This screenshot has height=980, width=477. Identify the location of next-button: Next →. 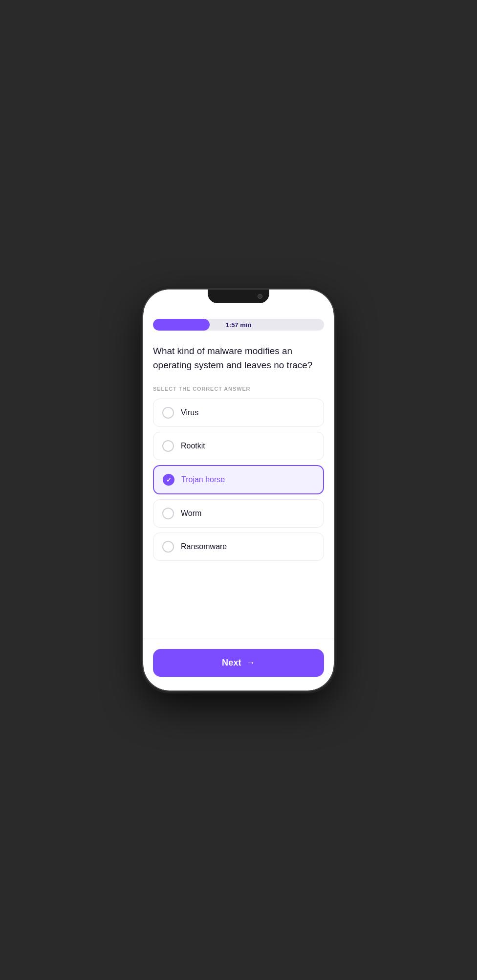
(238, 663).